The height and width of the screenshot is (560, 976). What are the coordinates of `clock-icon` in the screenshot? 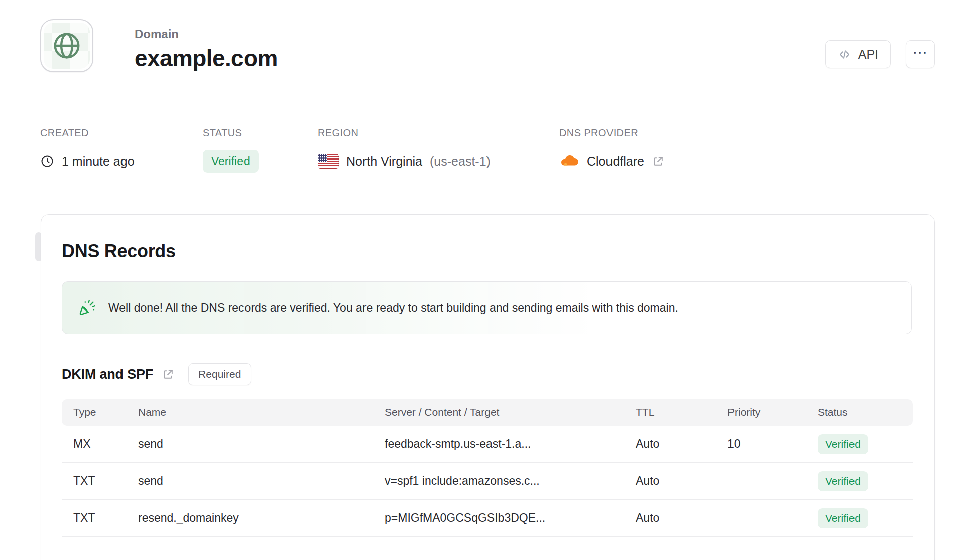 It's located at (47, 161).